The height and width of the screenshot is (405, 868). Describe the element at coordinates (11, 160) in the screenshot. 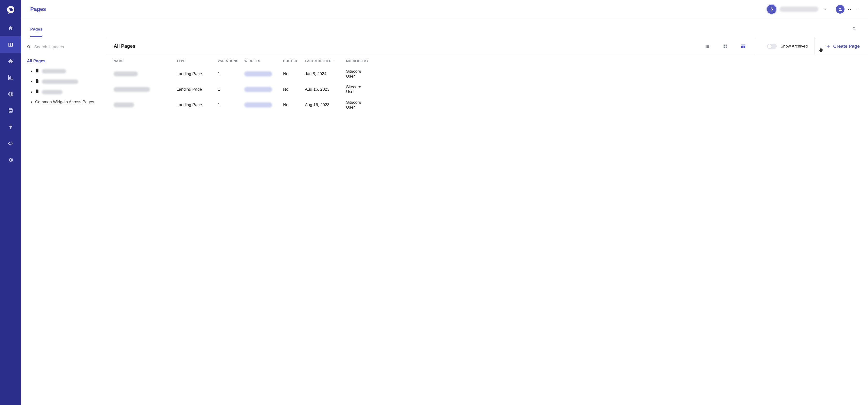

I see `nav-settings` at that location.